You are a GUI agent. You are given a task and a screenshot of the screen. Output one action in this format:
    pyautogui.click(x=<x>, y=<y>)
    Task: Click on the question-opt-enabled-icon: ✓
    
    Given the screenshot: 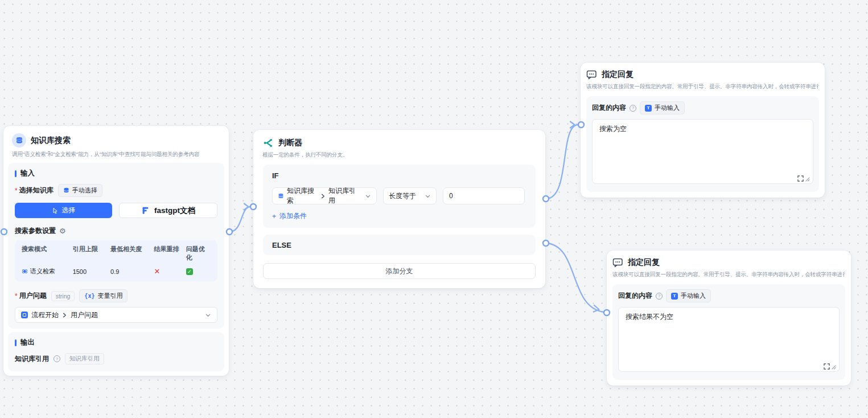 What is the action you would take?
    pyautogui.click(x=190, y=272)
    